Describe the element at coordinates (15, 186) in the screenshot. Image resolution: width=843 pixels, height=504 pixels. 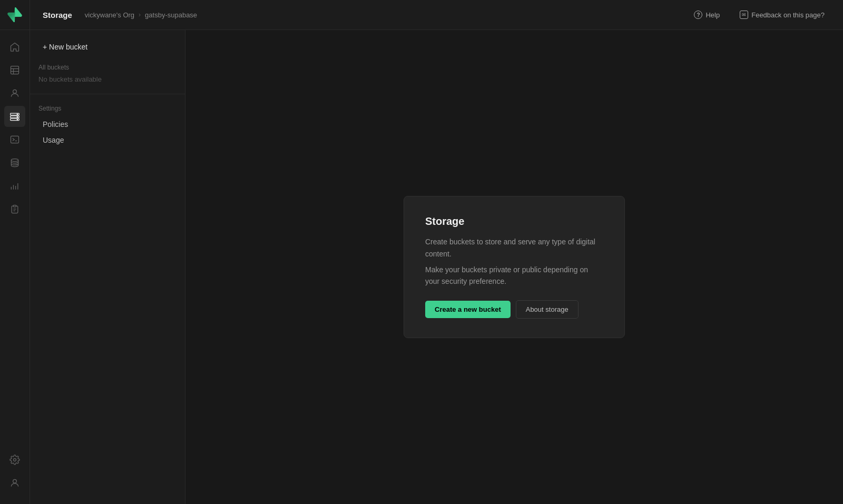
I see `nav-item-analytics` at that location.